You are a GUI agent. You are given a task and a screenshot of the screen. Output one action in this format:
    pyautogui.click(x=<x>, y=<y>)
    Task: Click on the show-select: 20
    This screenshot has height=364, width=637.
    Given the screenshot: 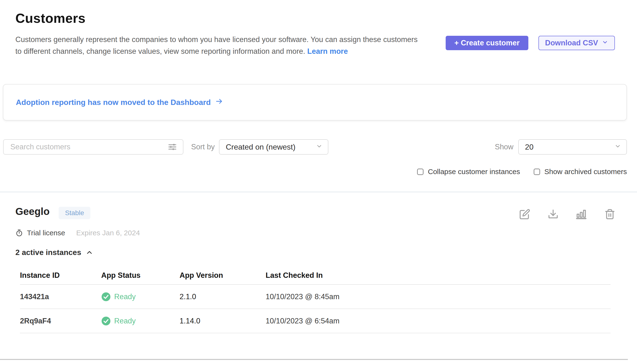 What is the action you would take?
    pyautogui.click(x=573, y=147)
    